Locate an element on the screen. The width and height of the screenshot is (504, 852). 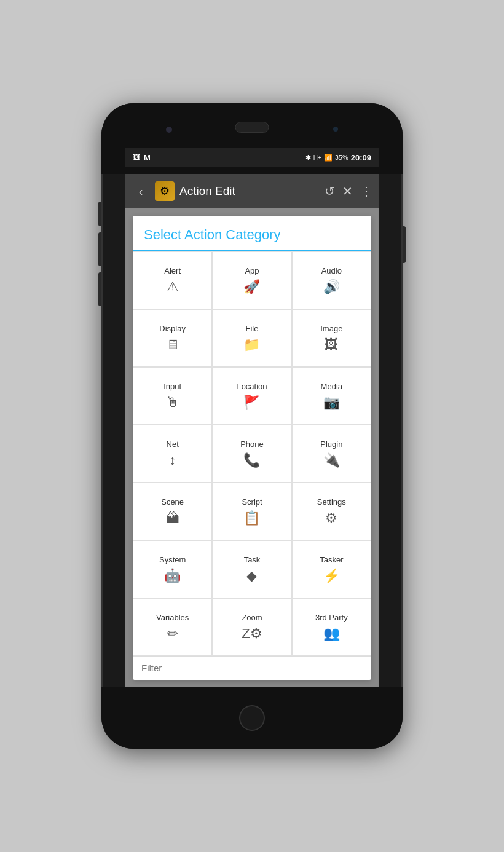
front-camera is located at coordinates (169, 130).